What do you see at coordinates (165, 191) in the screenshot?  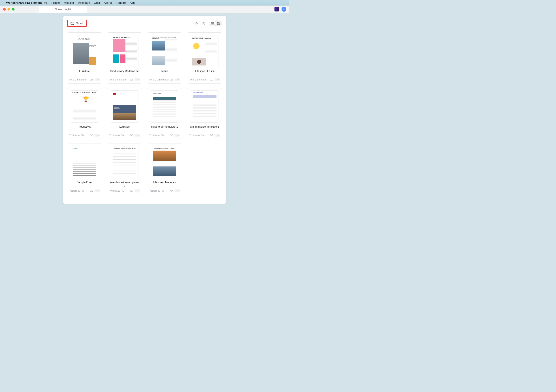 I see `document-meta: Yesterday PM4/4•••` at bounding box center [165, 191].